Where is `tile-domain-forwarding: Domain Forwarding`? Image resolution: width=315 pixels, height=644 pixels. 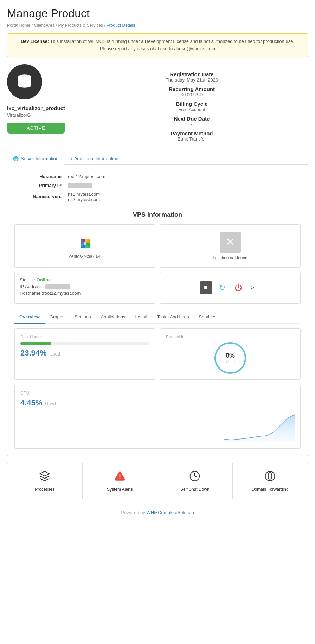
tile-domain-forwarding: Domain Forwarding is located at coordinates (270, 481).